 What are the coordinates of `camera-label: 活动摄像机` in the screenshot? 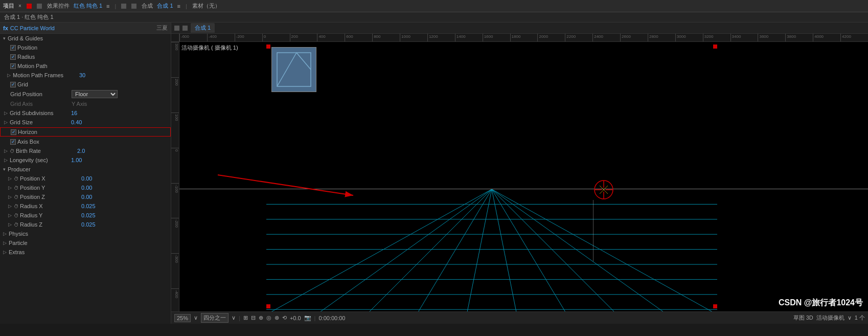 It's located at (830, 318).